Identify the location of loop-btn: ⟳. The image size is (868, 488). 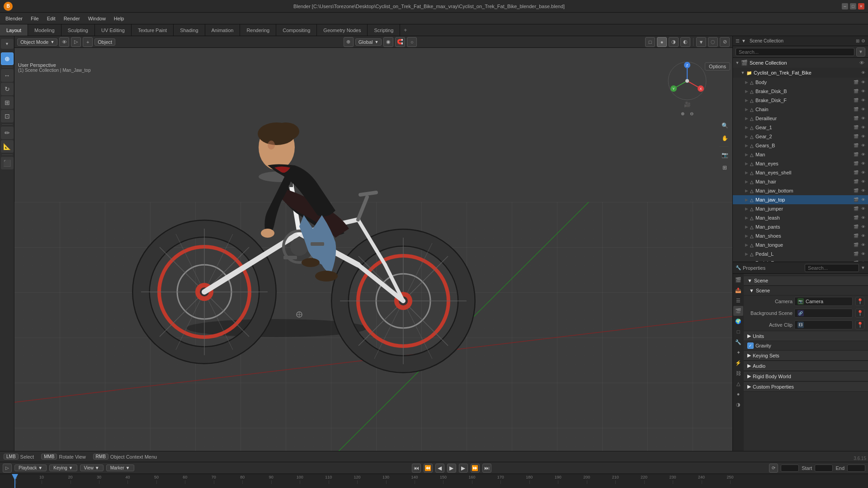
(774, 468).